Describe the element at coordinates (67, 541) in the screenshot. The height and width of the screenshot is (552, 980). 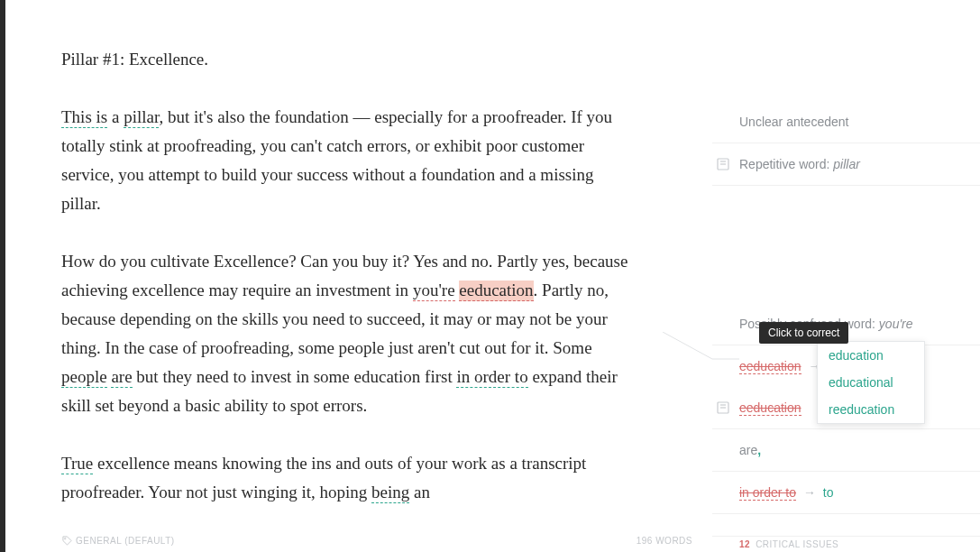
I see `tag-icon` at that location.